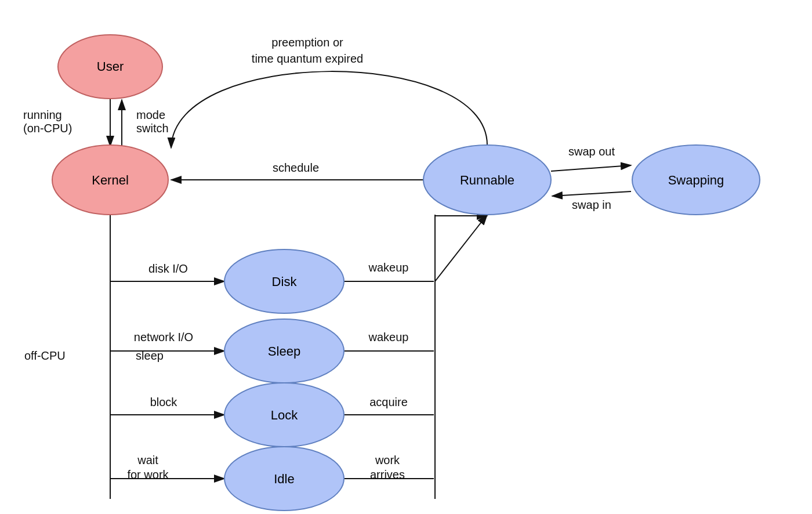 This screenshot has height=514, width=812. Describe the element at coordinates (307, 59) in the screenshot. I see `preemption-label2: time quantum expired` at that location.